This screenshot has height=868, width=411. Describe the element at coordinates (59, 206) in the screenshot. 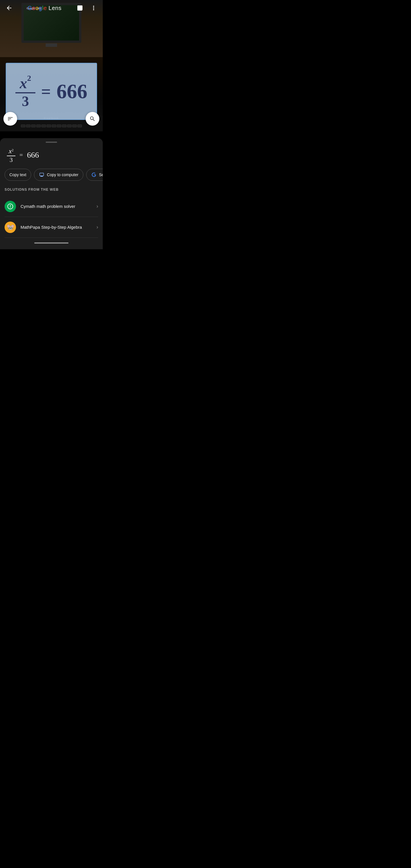

I see `cymath-name: Cymath math problem solver` at that location.